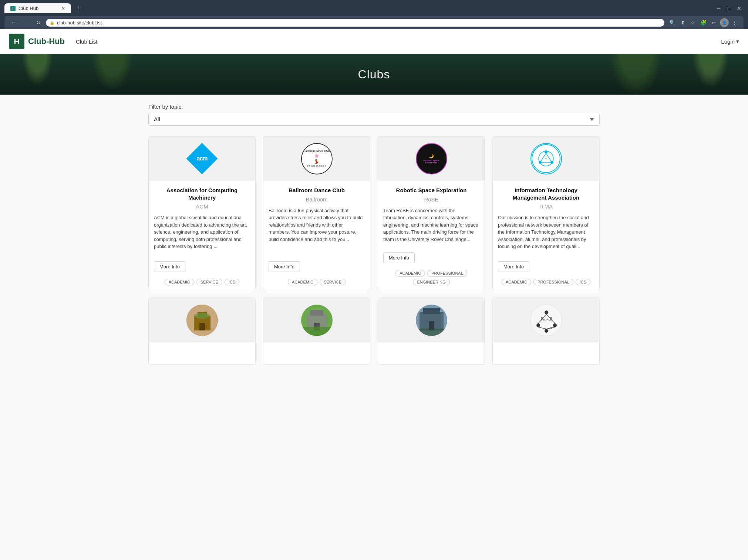 This screenshot has width=748, height=560. I want to click on title-bar: H Club Hub ✕ + ─ □ ✕, so click(374, 8).